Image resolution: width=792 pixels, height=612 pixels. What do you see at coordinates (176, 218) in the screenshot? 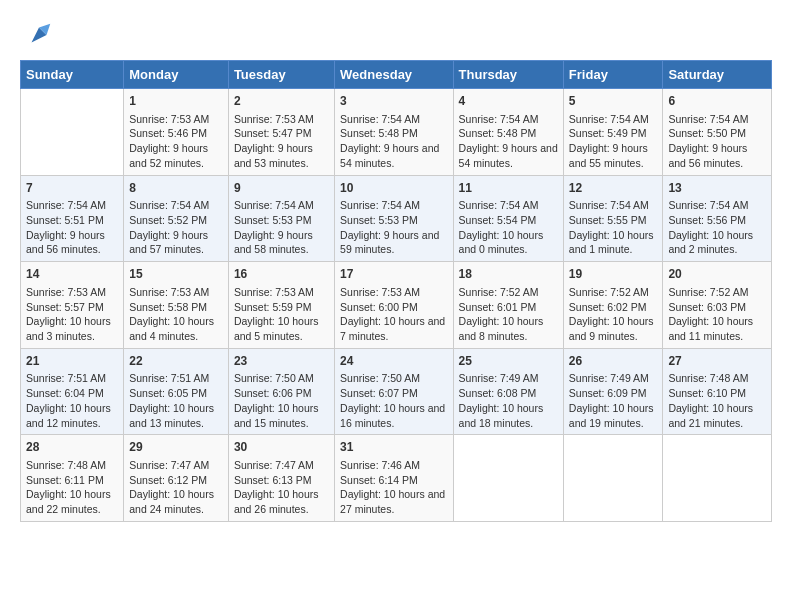
I see `calendar-cell: 8Sunrise: 7:54 AMSunset: 5:52 PMDaylight…` at bounding box center [176, 218].